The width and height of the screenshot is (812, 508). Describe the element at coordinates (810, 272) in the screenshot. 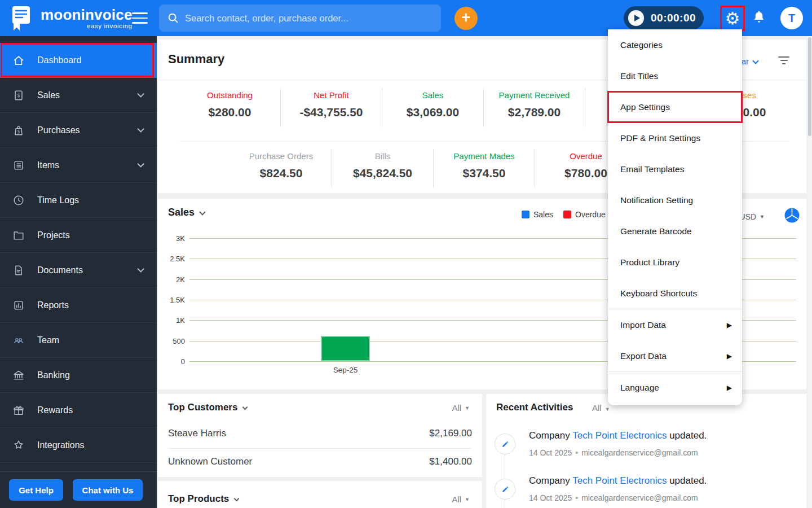

I see `page-scrollbar` at that location.